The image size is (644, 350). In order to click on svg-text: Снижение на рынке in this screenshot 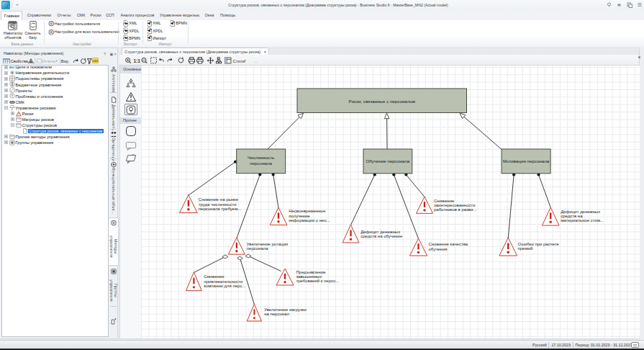, I will do `click(219, 199)`.